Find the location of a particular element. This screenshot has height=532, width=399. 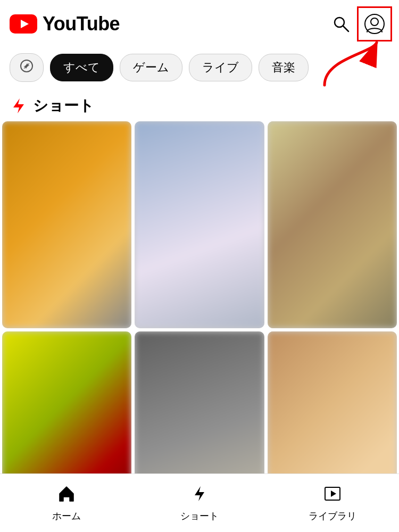

filter-explore is located at coordinates (27, 68).